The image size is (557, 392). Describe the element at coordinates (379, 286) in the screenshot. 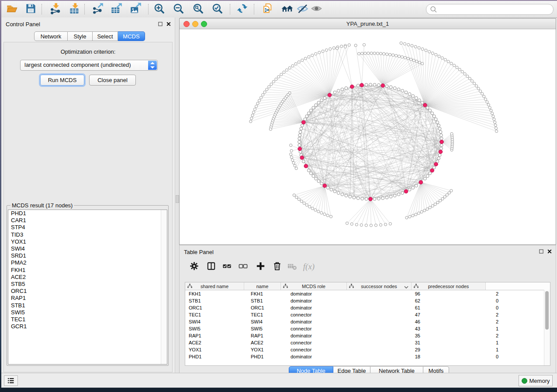

I see `column-header-successor-nodes: successor nodes` at that location.